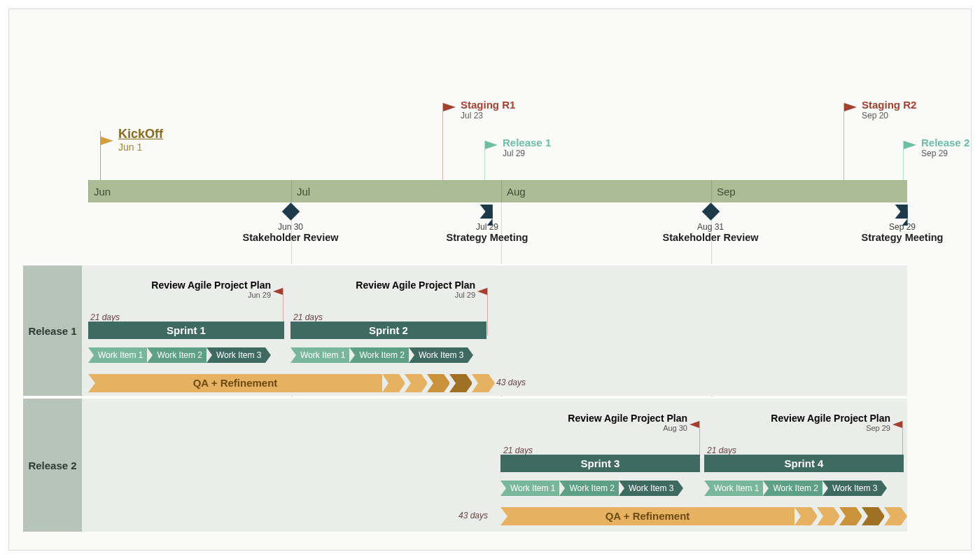 The width and height of the screenshot is (980, 559). I want to click on sprint-3-days: 21 days, so click(518, 450).